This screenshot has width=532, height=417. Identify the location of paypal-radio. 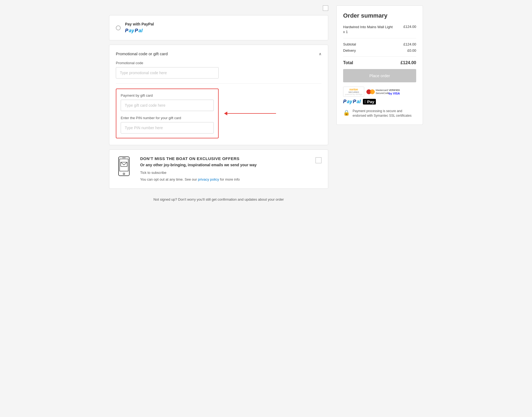
(118, 28).